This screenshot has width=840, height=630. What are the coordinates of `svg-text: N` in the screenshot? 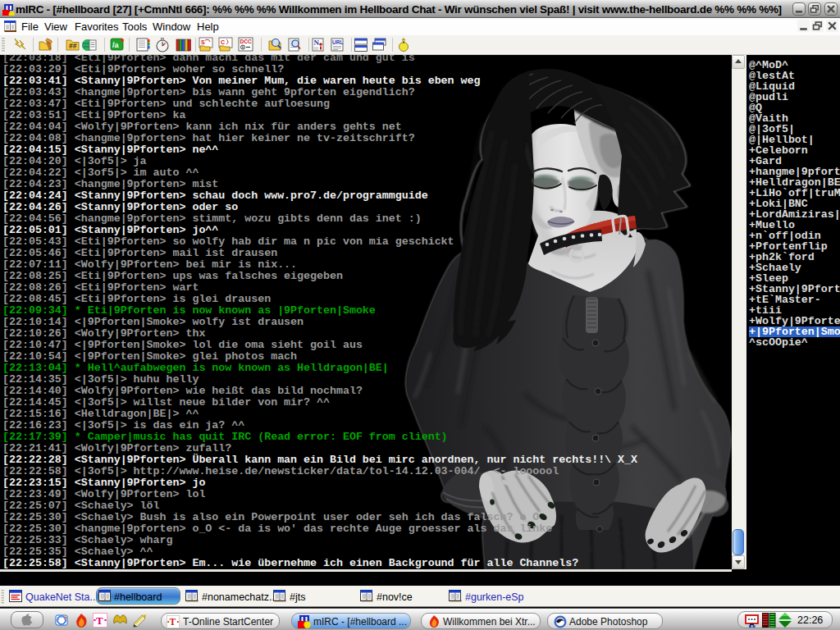 It's located at (317, 43).